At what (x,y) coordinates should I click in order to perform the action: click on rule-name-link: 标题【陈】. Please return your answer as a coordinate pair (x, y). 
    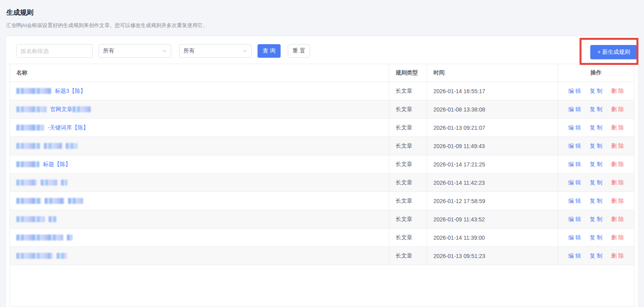
    Looking at the image, I should click on (57, 164).